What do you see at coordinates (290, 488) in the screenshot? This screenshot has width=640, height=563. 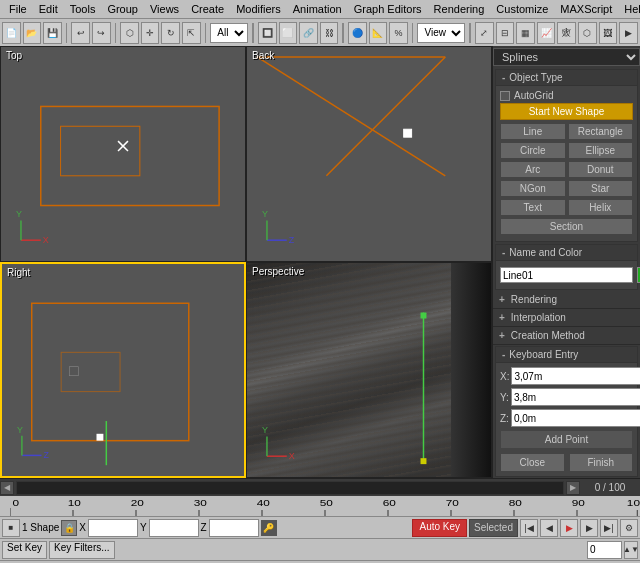 I see `tl-track` at bounding box center [290, 488].